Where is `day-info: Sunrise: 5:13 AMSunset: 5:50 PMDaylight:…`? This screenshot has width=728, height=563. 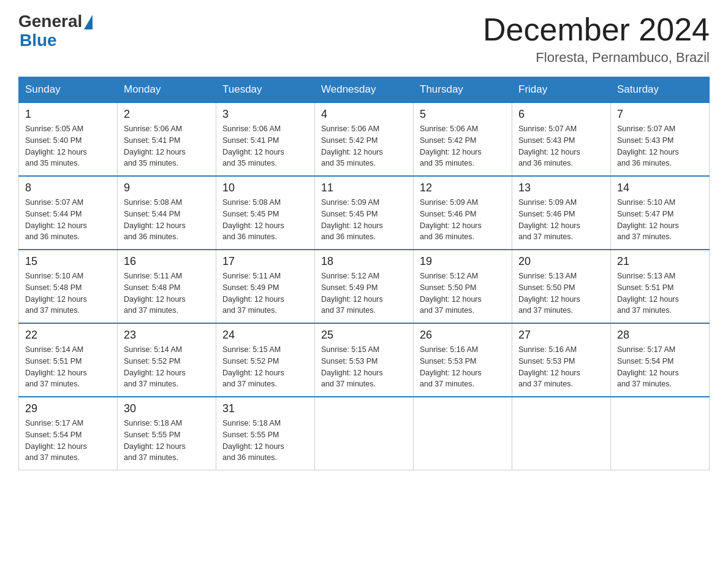 day-info: Sunrise: 5:13 AMSunset: 5:50 PMDaylight:… is located at coordinates (549, 293).